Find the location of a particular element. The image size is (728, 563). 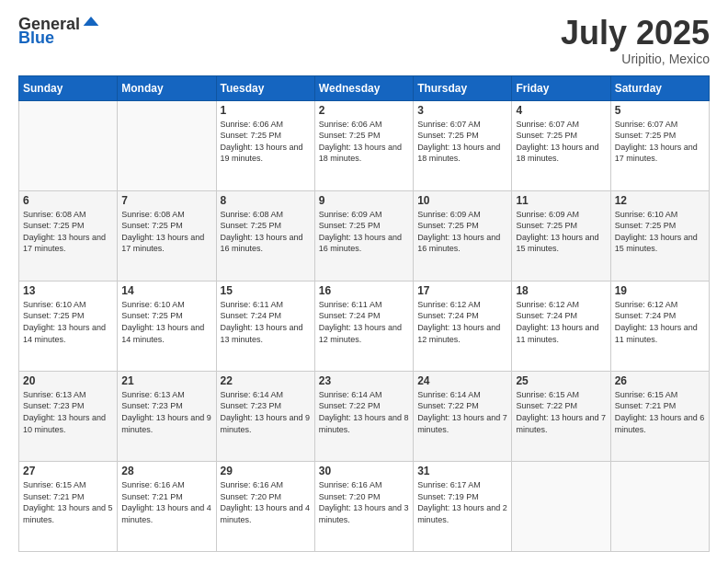

day-number: 30 is located at coordinates (364, 471).